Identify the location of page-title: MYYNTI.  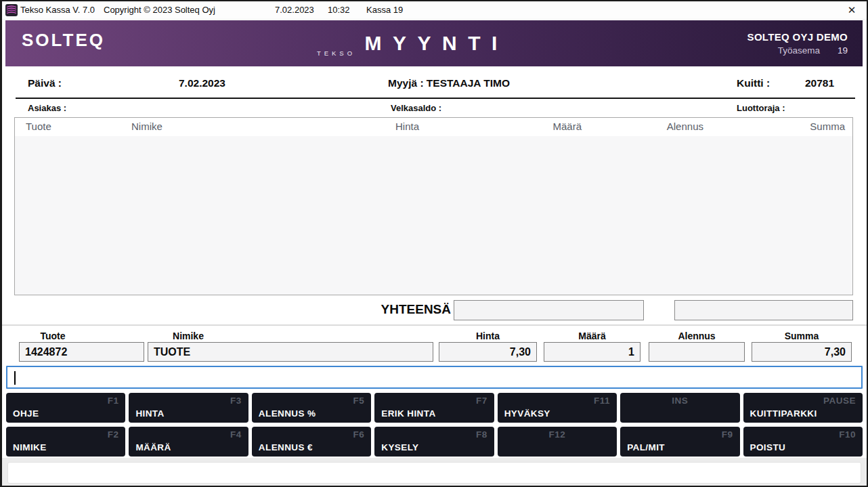
(434, 43).